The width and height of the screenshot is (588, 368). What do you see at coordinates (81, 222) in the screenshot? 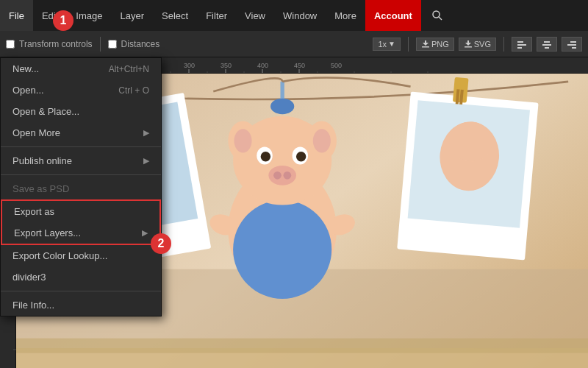
I see `save-export-group: Export as Export Layers... ▶ 2` at bounding box center [81, 222].